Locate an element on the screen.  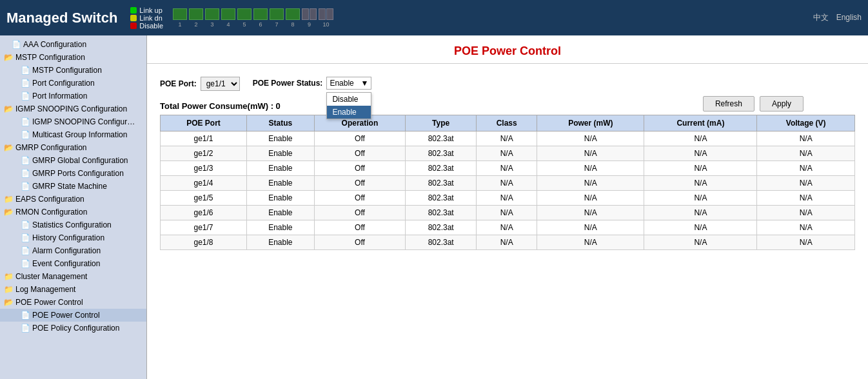
sidebar-label: POE Power Control is located at coordinates (66, 315).